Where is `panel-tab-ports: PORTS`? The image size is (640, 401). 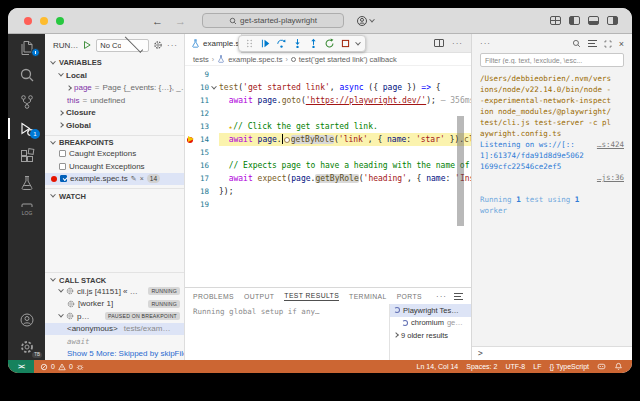
panel-tab-ports: PORTS is located at coordinates (410, 296).